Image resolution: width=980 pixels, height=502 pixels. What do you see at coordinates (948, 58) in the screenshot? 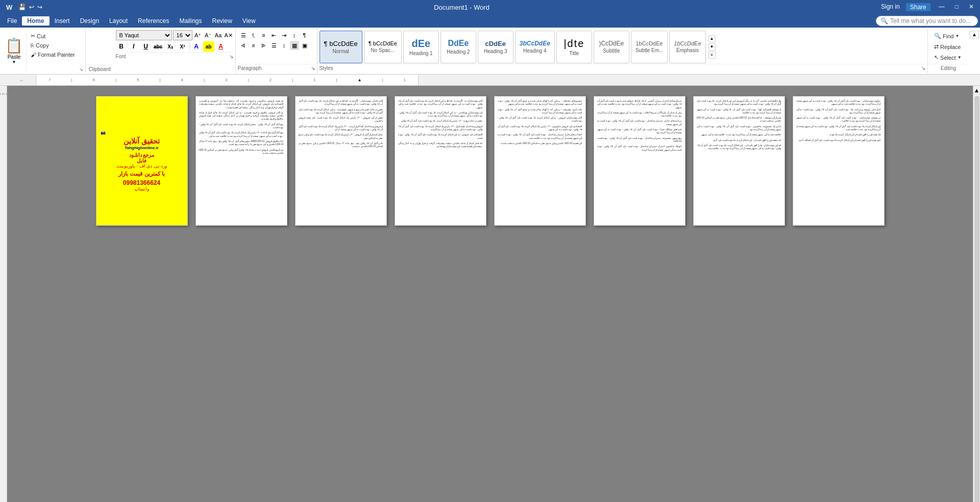
I see `select-label: Select` at bounding box center [948, 58].